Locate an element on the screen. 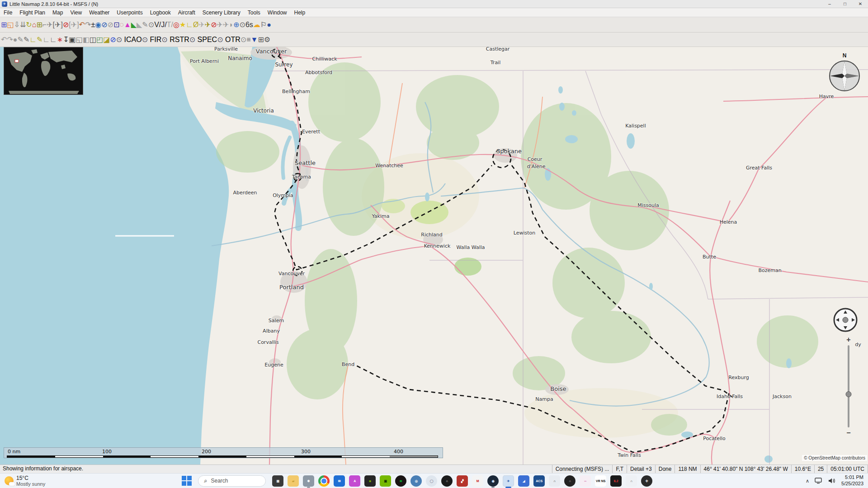  minimize-button: – is located at coordinates (830, 4).